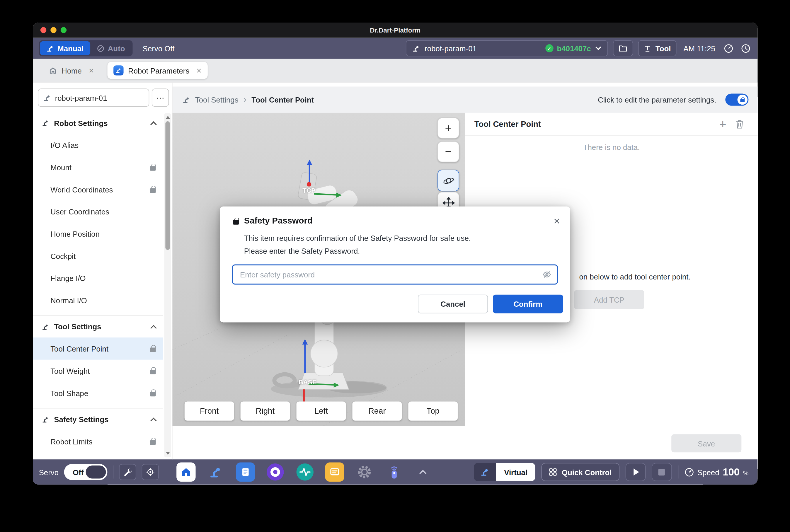 This screenshot has width=790, height=532. What do you see at coordinates (98, 326) in the screenshot?
I see `section-tool-settings: Tool Settings` at bounding box center [98, 326].